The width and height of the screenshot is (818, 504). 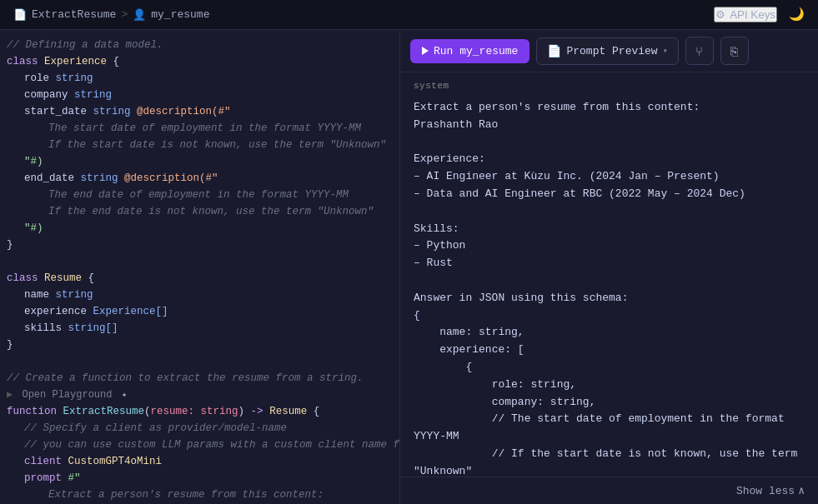 What do you see at coordinates (180, 15) in the screenshot?
I see `breadcrumb-file: my_resume` at bounding box center [180, 15].